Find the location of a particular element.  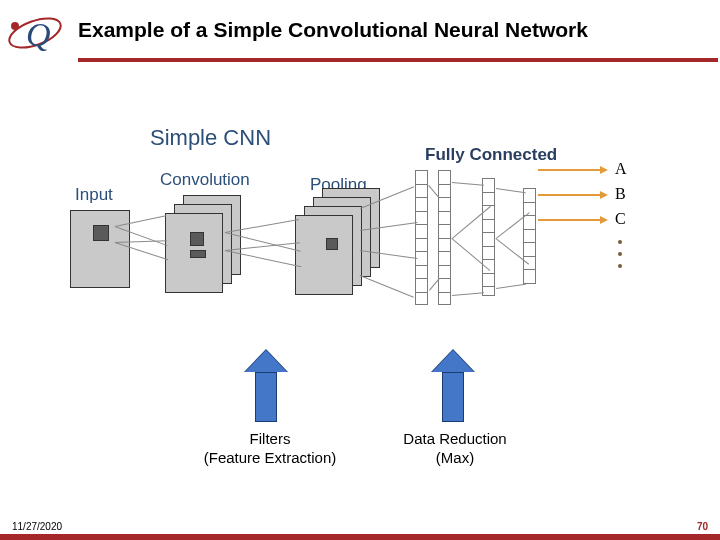

footer-page: 70 is located at coordinates (702, 526).